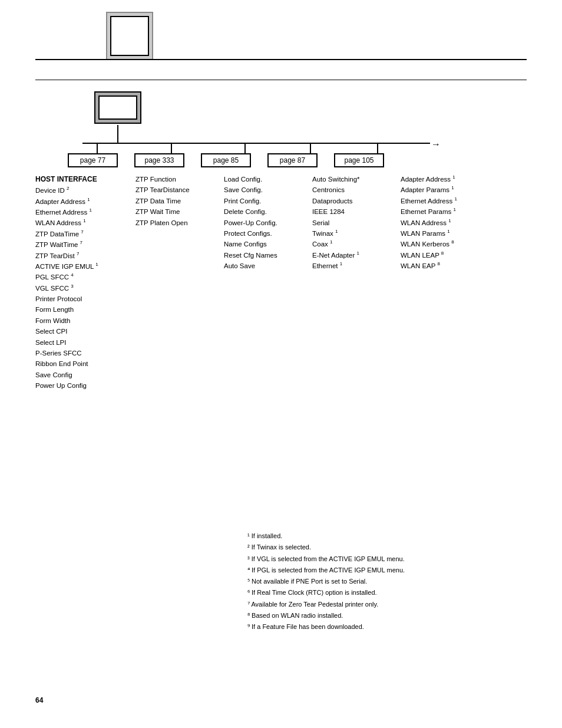 This screenshot has height=728, width=562. What do you see at coordinates (174, 190) in the screenshot?
I see `col2-item-1: ZTP TearDistance` at bounding box center [174, 190].